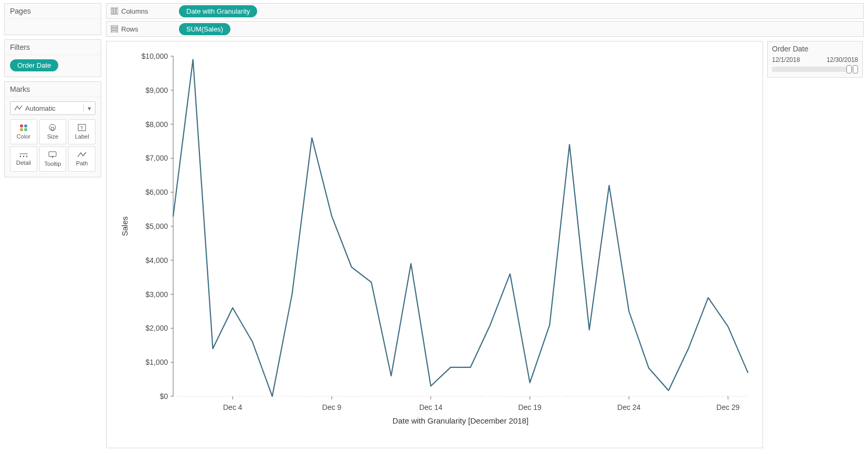 Image resolution: width=868 pixels, height=454 pixels. I want to click on svg-text:Date with Granularity [Decembe: Date with Granularity [December 2018], so click(461, 421).